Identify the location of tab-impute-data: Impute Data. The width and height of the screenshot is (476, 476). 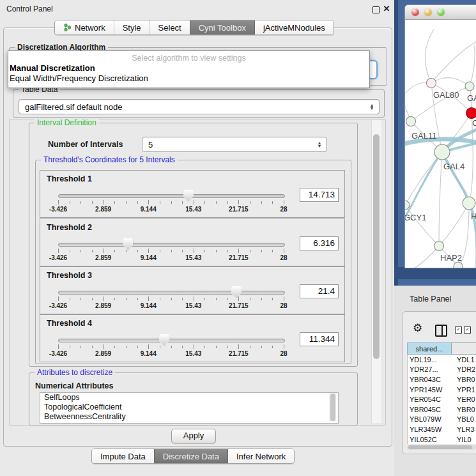
(123, 456).